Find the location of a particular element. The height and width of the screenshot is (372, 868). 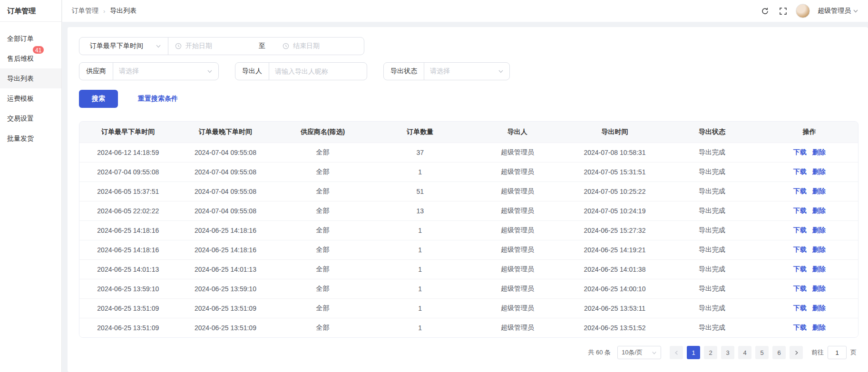

exporter-input is located at coordinates (319, 71).